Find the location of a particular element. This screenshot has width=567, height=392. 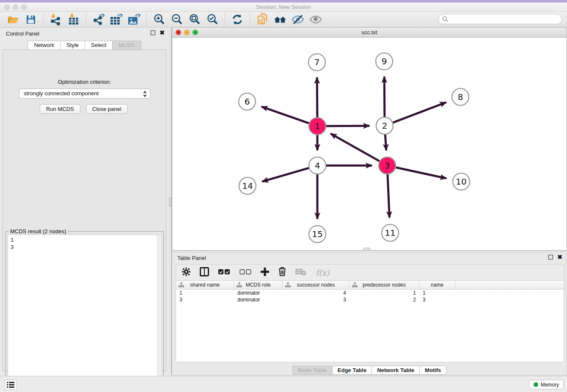

graph-node-label: 6 is located at coordinates (247, 102).